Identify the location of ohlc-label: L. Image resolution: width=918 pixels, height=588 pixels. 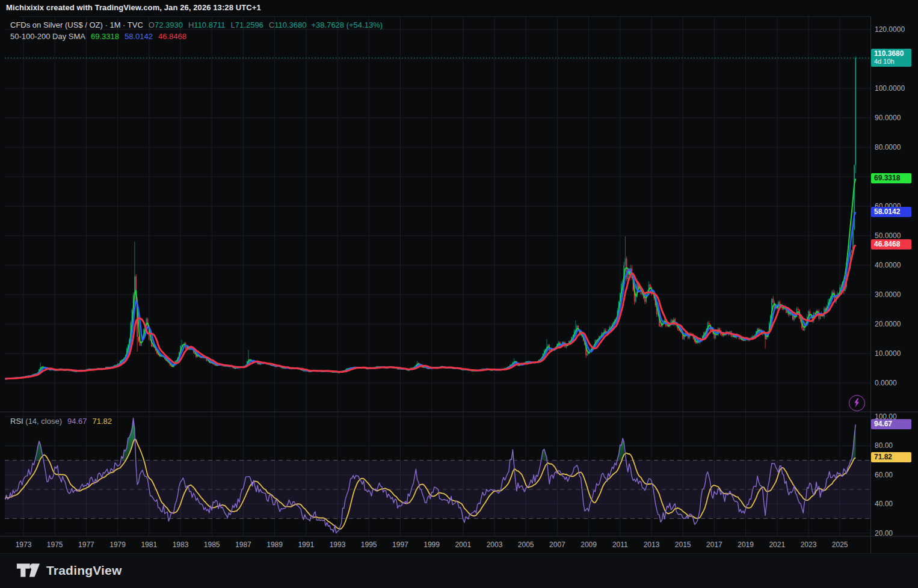
(233, 25).